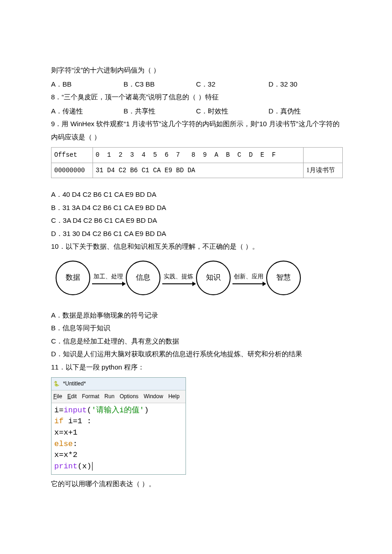 This screenshot has width=392, height=554. What do you see at coordinates (119, 397) in the screenshot?
I see `ide-menubar: File Edit Format Run Options Window Help` at bounding box center [119, 397].